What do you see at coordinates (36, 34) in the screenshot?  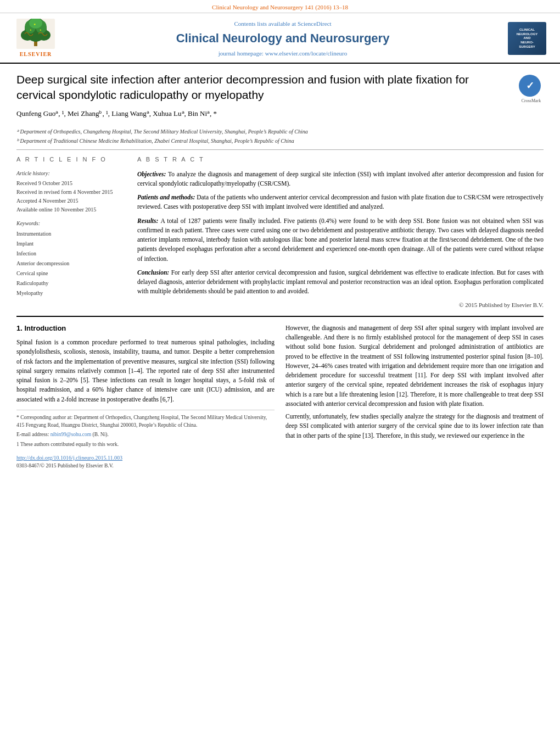 I see `elsevier-tree-icon: ★ ★ ★` at bounding box center [36, 34].